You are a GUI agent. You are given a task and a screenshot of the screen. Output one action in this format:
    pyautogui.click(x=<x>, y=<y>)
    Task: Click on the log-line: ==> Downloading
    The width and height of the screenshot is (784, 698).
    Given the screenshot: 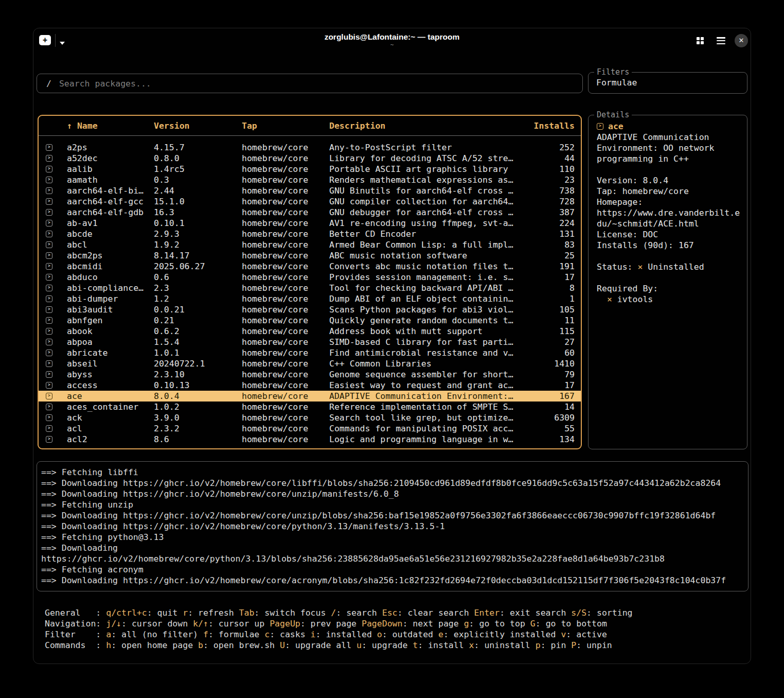 What is the action you would take?
    pyautogui.click(x=393, y=548)
    